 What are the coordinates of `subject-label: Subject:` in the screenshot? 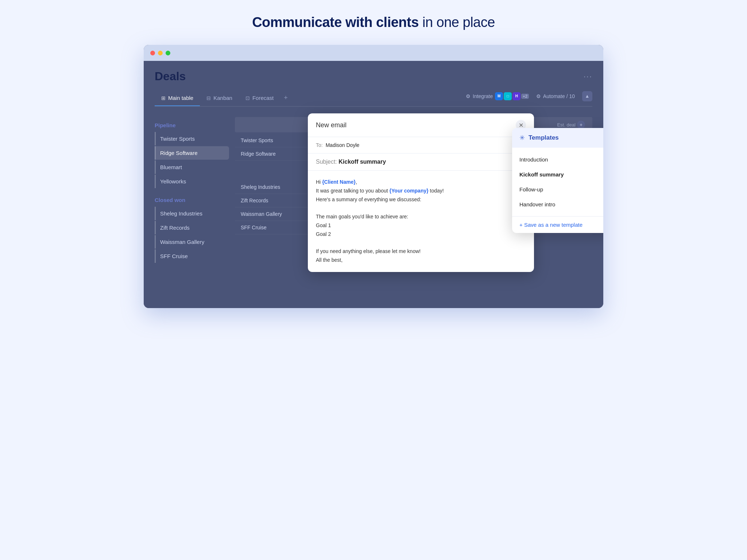 It's located at (327, 162).